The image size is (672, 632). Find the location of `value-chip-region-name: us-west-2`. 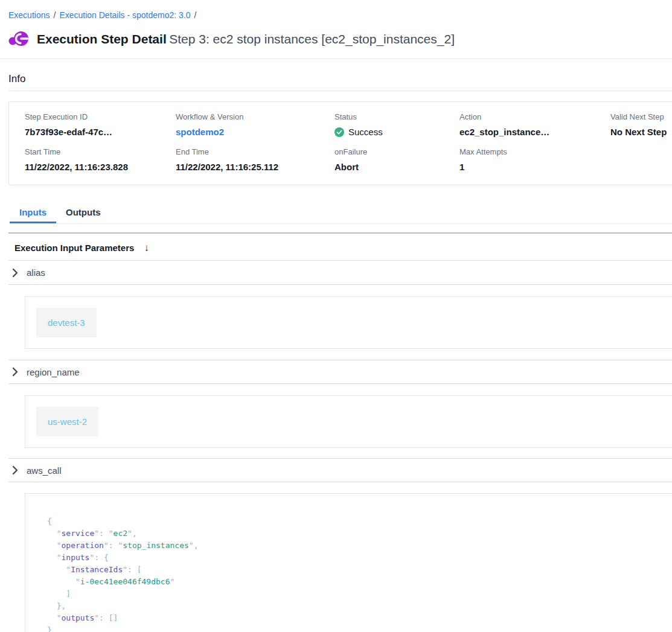

value-chip-region-name: us-west-2 is located at coordinates (68, 421).